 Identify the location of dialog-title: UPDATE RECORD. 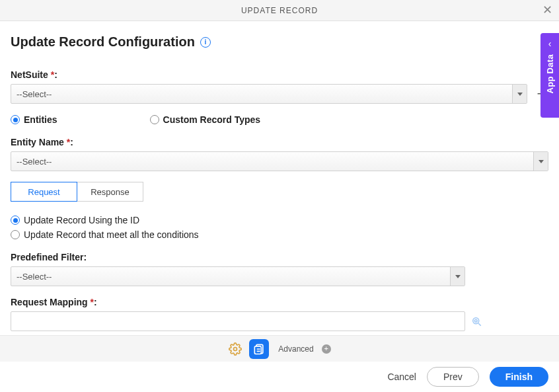
(280, 11).